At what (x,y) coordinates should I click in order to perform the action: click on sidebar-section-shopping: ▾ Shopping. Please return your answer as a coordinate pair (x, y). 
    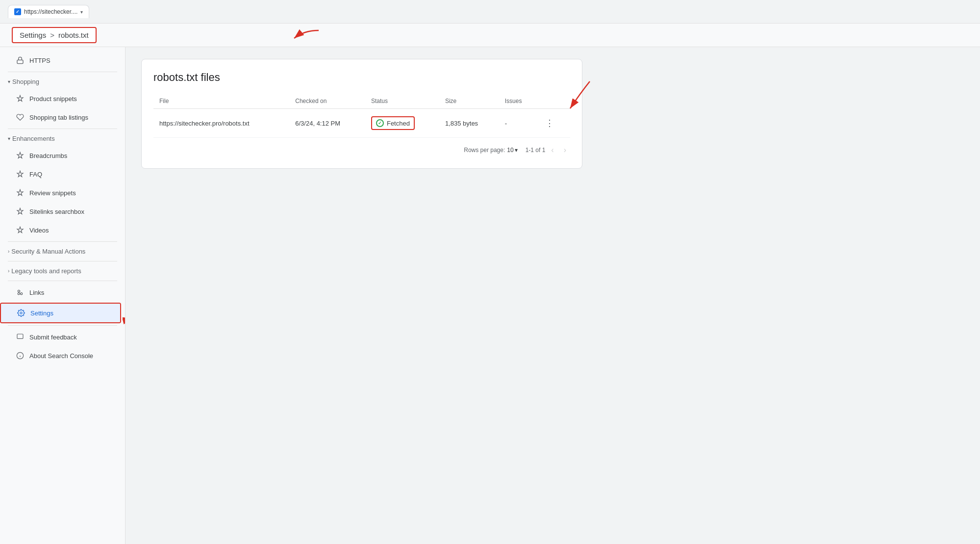
    Looking at the image, I should click on (63, 81).